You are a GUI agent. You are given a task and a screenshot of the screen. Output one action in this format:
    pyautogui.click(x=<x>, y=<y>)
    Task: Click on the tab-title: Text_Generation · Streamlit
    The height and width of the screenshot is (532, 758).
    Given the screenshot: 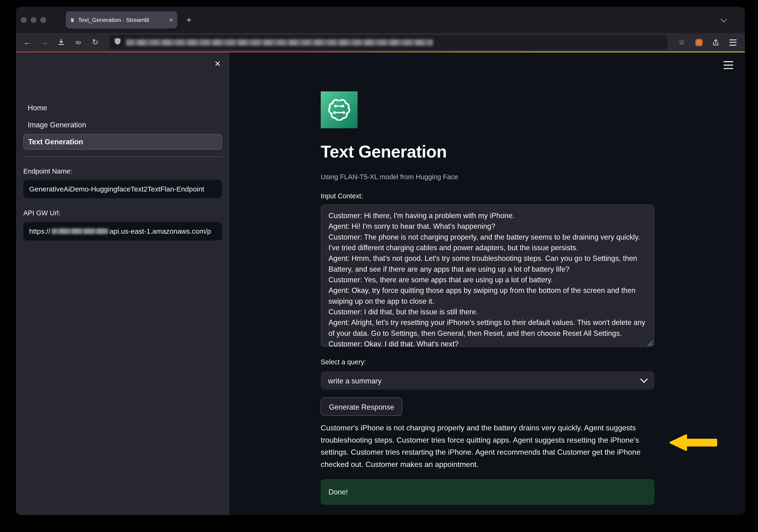 What is the action you would take?
    pyautogui.click(x=121, y=20)
    